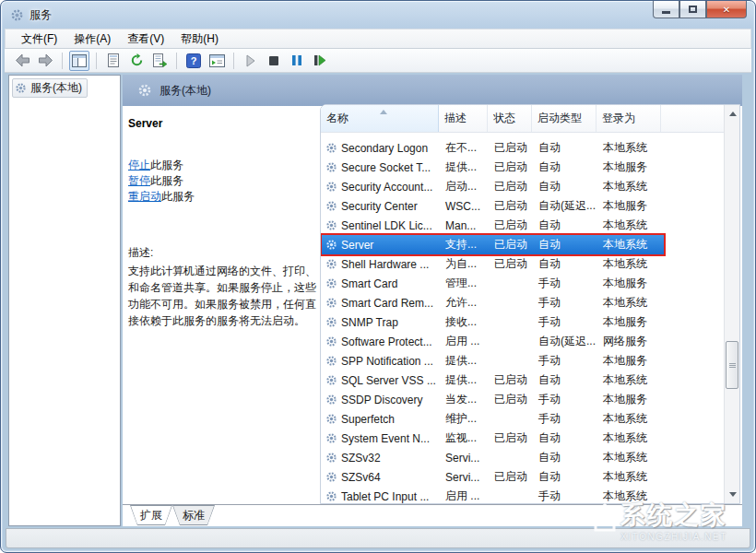 The image size is (756, 553). What do you see at coordinates (39, 39) in the screenshot?
I see `menu-file: 文件(F)` at bounding box center [39, 39].